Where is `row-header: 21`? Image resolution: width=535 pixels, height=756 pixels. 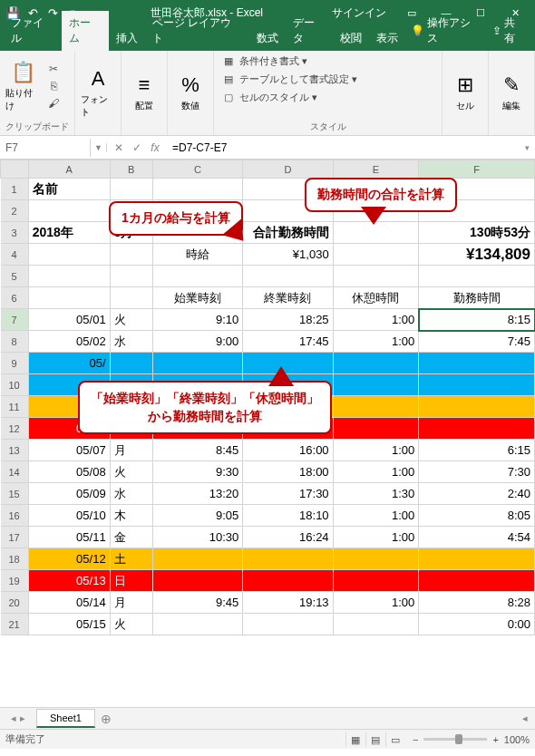
row-header: 21 is located at coordinates (15, 625).